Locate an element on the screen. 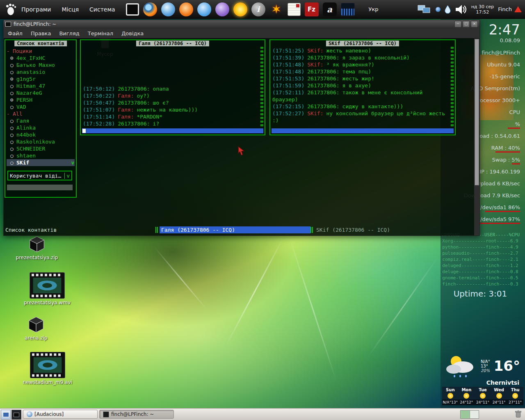  message-timestamp: (17:51:53) is located at coordinates (288, 79).